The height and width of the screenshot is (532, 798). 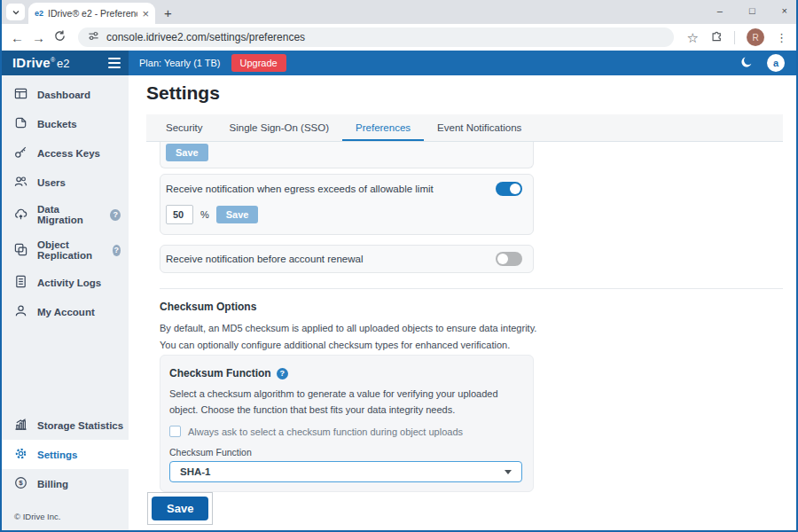 I want to click on app-logo: IDrive®e2, so click(x=66, y=63).